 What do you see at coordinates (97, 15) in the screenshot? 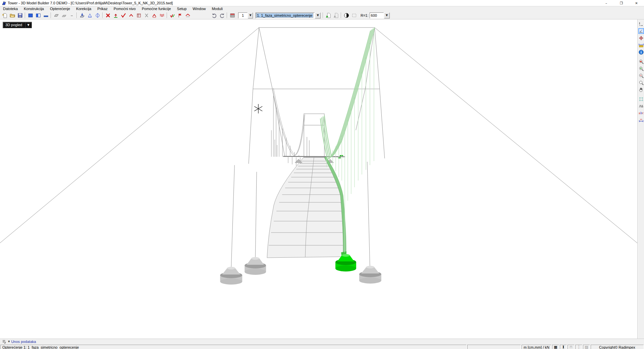
I see `axis-circle-icon` at bounding box center [97, 15].